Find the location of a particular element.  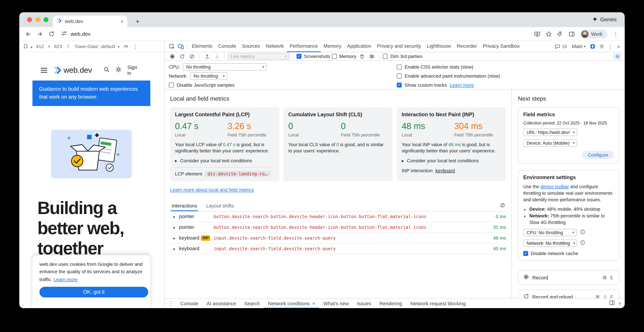

device-type-select is located at coordinates (28, 46).